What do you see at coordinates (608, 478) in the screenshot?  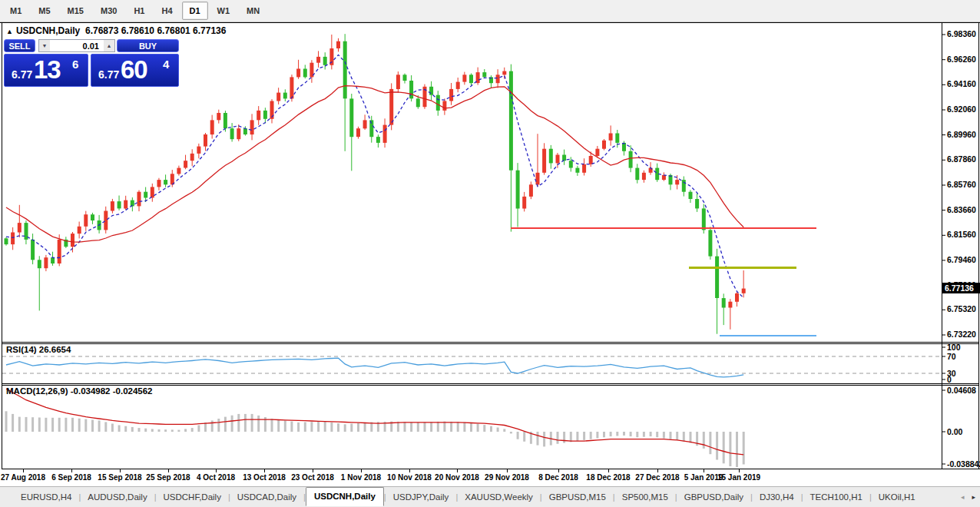 I see `date-label: 18 Dec 2018` at bounding box center [608, 478].